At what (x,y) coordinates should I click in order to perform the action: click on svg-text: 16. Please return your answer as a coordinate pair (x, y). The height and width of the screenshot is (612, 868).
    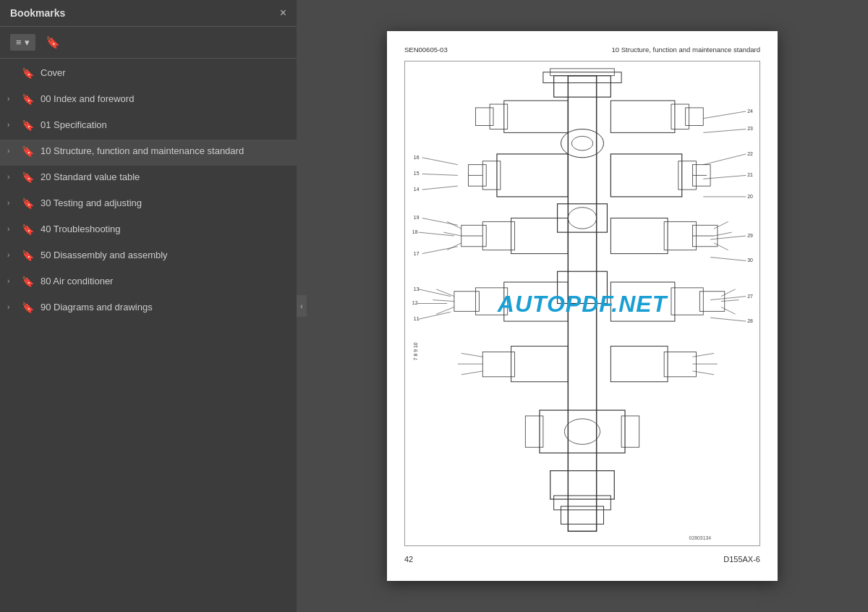
    Looking at the image, I should click on (417, 158).